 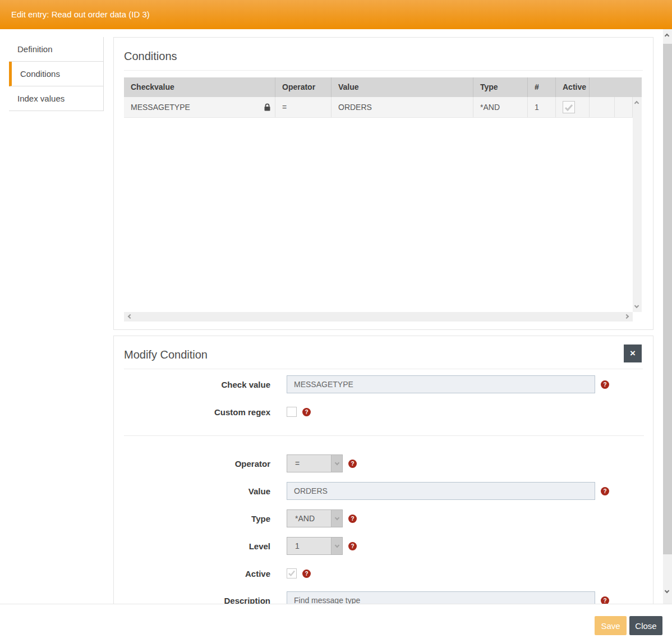 What do you see at coordinates (383, 98) in the screenshot?
I see `conditions-table: Checkvalue Operator Value Type # Active …` at bounding box center [383, 98].